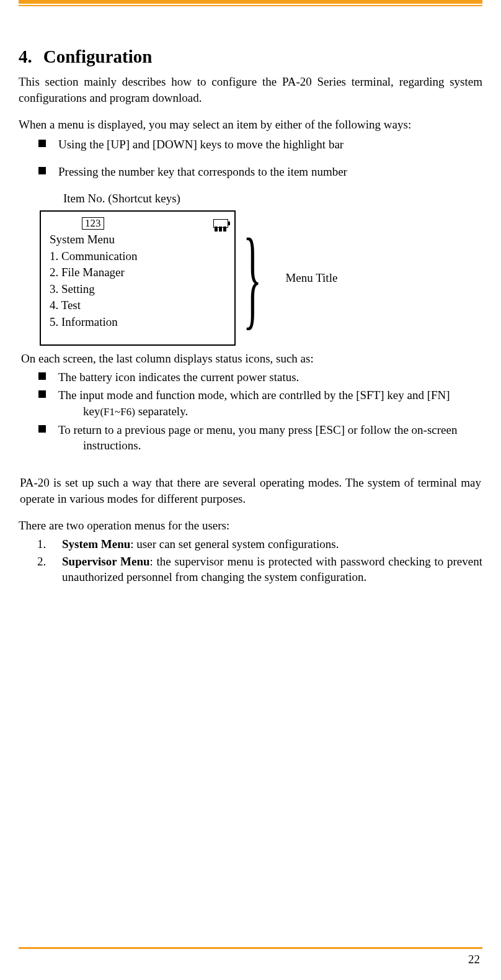 Image resolution: width=501 pixels, height=980 pixels. Describe the element at coordinates (250, 2) in the screenshot. I see `header-rule` at that location.